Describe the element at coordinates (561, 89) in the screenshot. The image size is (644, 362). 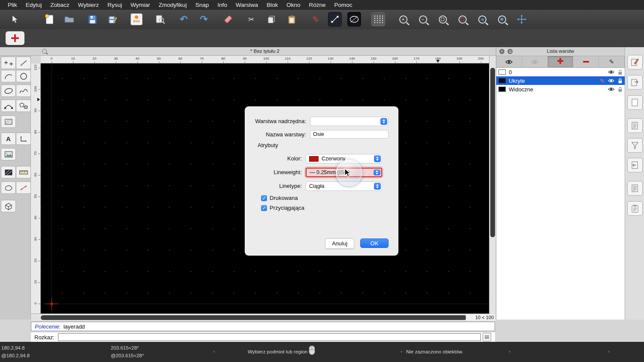
I see `layer-row-widoczne: Widoczne` at that location.